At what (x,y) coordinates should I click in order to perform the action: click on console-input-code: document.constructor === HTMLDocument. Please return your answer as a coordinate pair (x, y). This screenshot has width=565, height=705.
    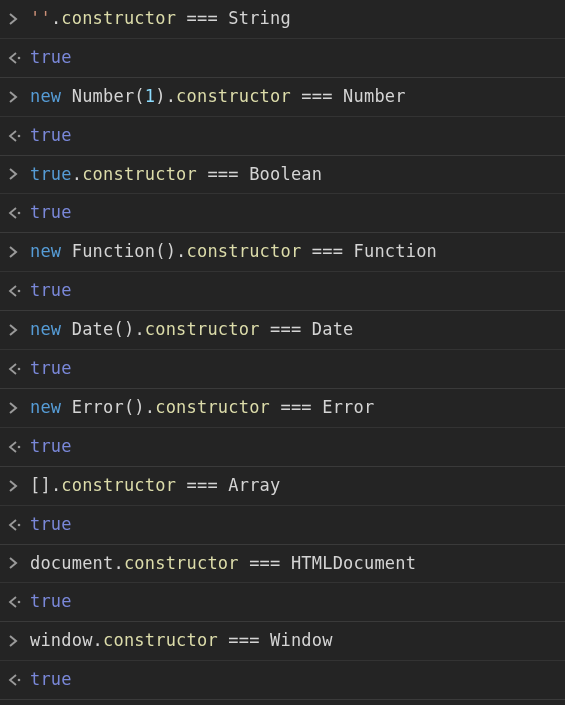
    Looking at the image, I should click on (294, 564).